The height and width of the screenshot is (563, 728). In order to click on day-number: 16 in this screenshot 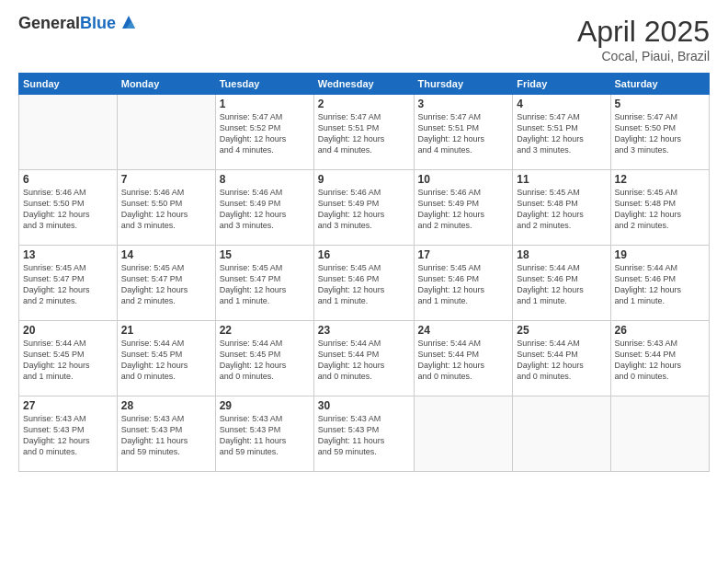, I will do `click(364, 255)`.